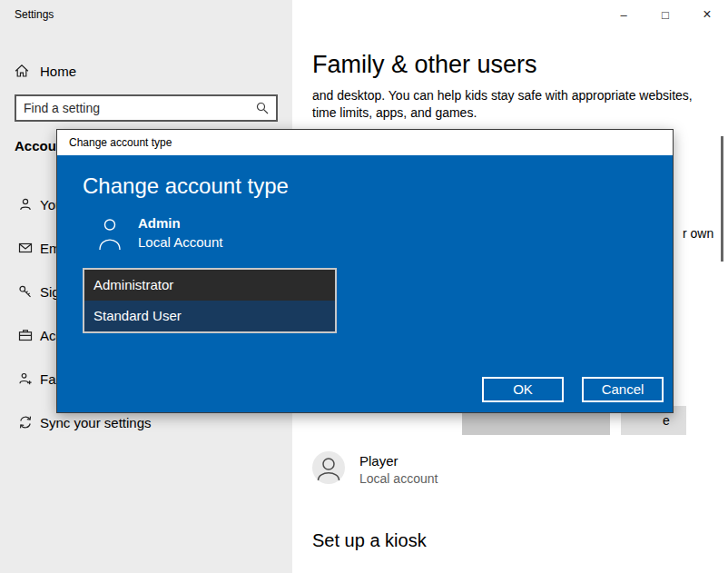 Image resolution: width=728 pixels, height=573 pixels. I want to click on person-icon, so click(25, 204).